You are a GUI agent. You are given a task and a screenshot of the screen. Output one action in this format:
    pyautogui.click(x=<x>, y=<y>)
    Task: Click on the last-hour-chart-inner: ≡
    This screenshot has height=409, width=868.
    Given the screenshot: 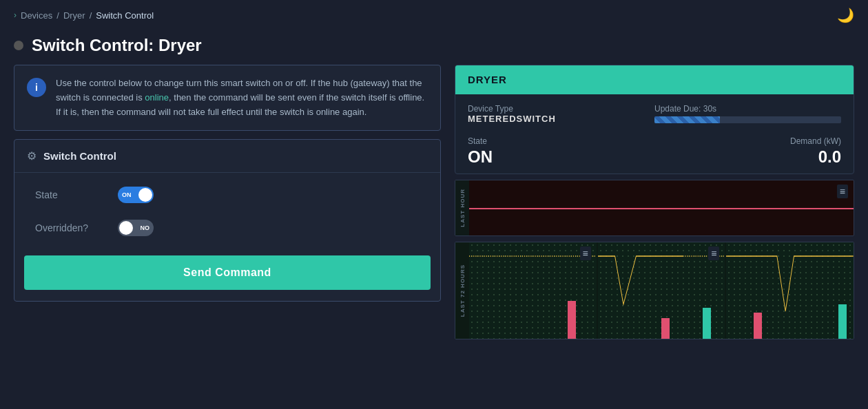 What is the action you would take?
    pyautogui.click(x=661, y=208)
    